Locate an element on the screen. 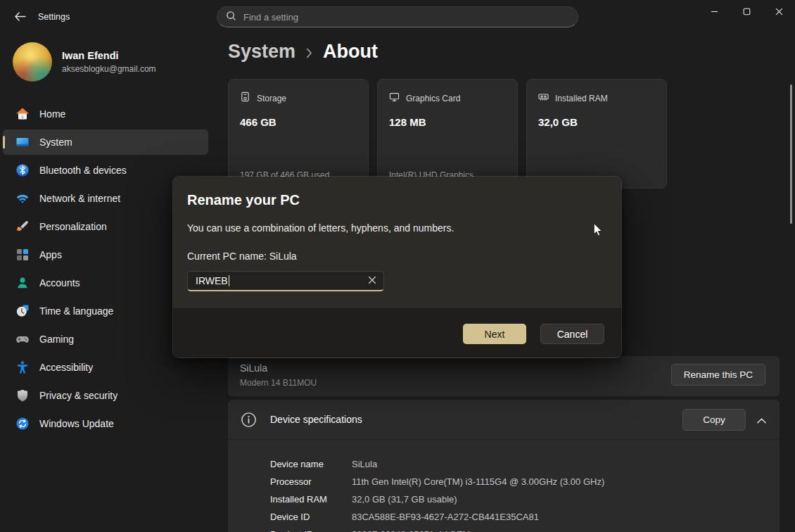 The width and height of the screenshot is (795, 532). spec-row: Device ID 83CA588E-BF93-4627-A272-CB441E… is located at coordinates (504, 517).